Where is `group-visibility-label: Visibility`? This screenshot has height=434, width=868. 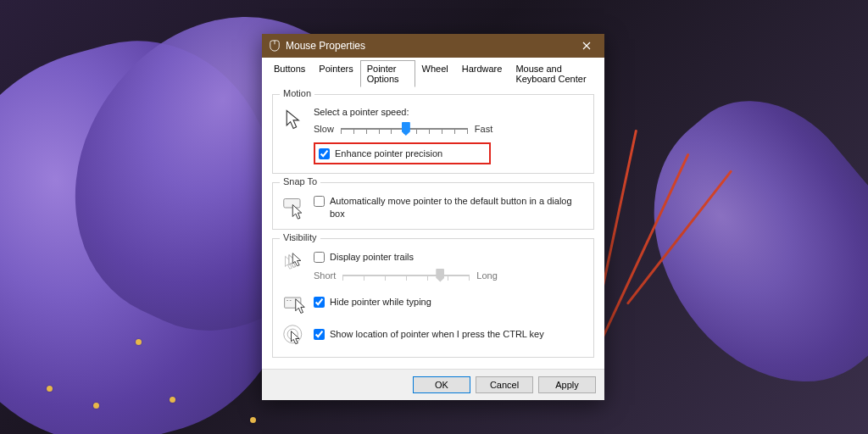 group-visibility-label: Visibility is located at coordinates (300, 237).